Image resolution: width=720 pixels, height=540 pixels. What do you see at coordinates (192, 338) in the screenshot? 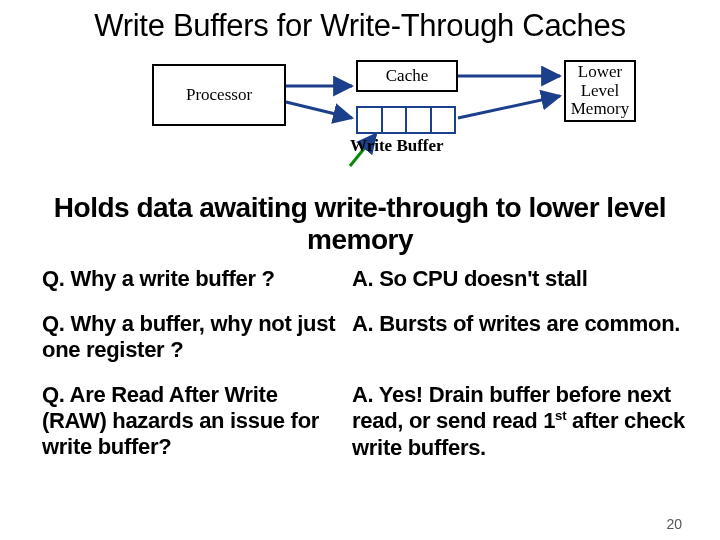
I see `question-2: Q. Why a buffer, why not just one regist…` at bounding box center [192, 338].